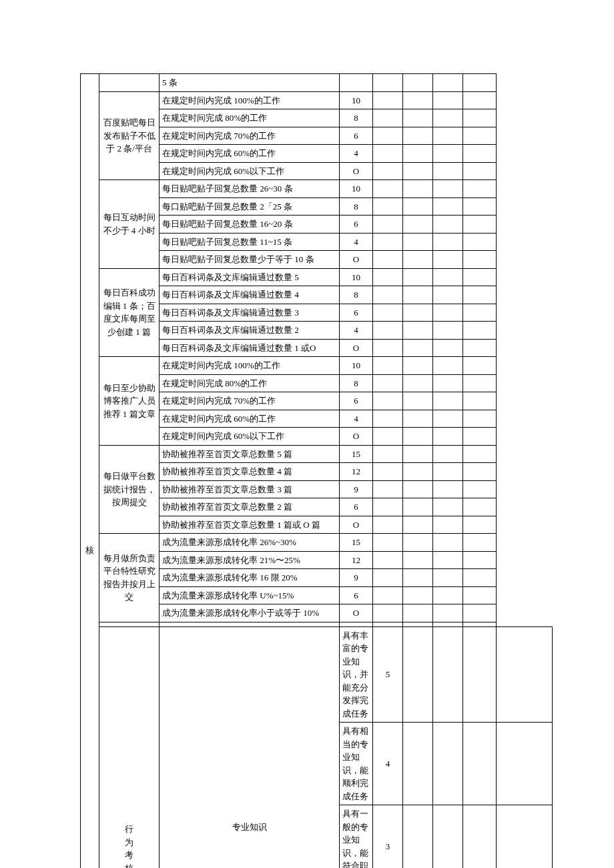  Describe the element at coordinates (250, 490) in the screenshot. I see `criteria-desc: 协助被推荐至首页文章总数量 3 篇` at that location.